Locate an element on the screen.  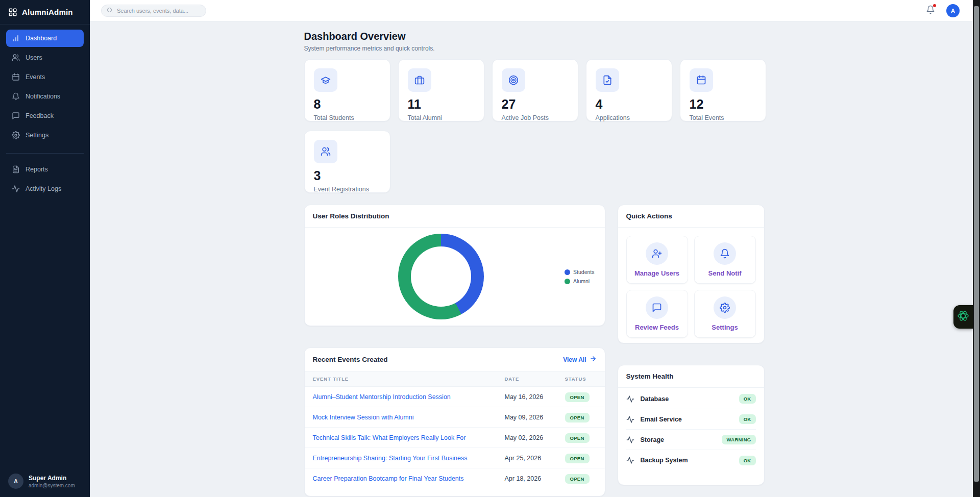
quick-action-label: Review Feeds is located at coordinates (657, 328).